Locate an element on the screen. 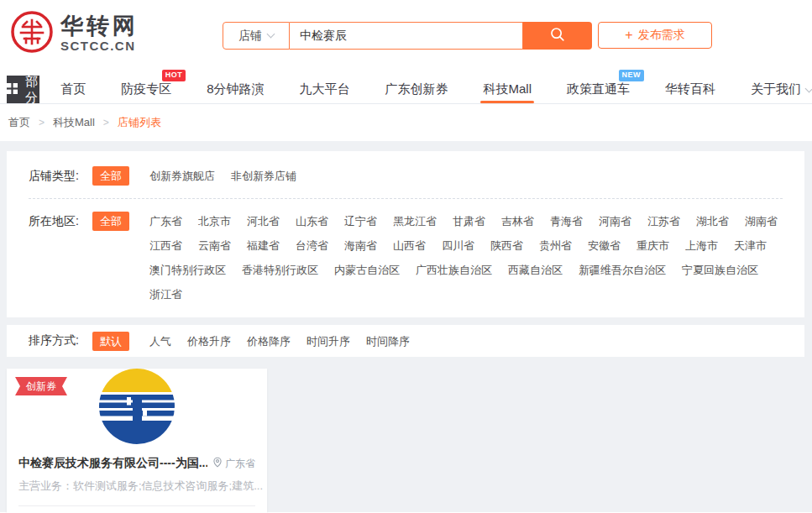 The image size is (812, 513). grid-icon is located at coordinates (12, 89).